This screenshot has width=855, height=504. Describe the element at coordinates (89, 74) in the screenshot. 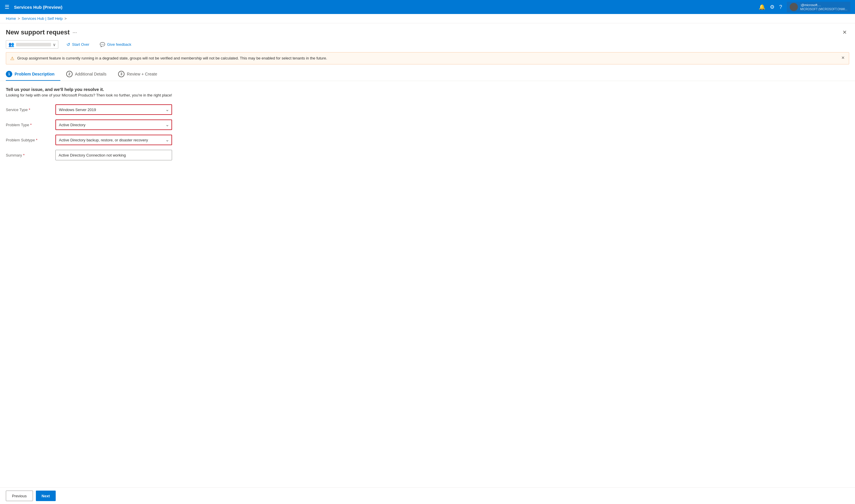

I see `tab-additional-details: 2 Additional Details` at that location.